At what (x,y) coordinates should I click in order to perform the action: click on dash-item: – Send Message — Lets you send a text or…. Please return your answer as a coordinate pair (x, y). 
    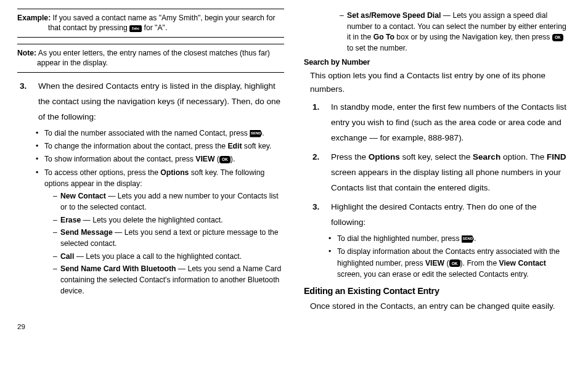
    Looking at the image, I should click on (169, 238).